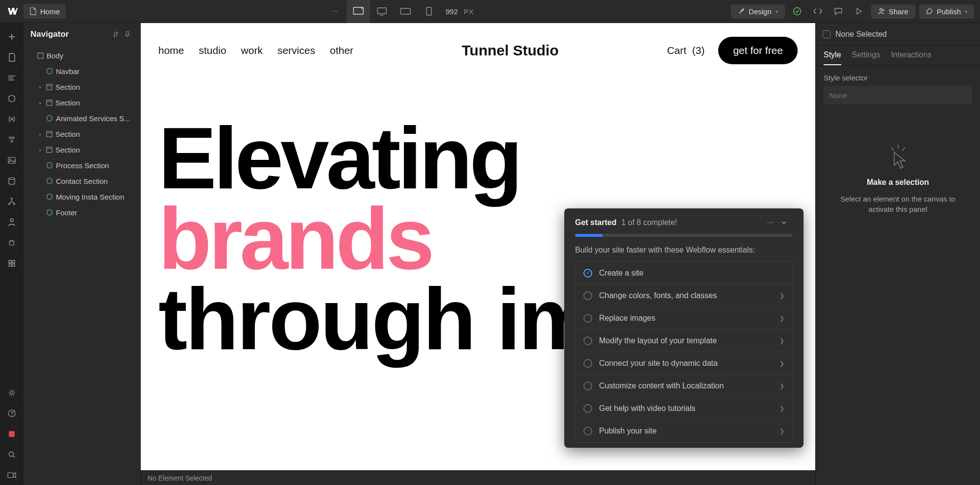 This screenshot has width=980, height=485. What do you see at coordinates (358, 12) in the screenshot?
I see `breakpoint-desktop-large` at bounding box center [358, 12].